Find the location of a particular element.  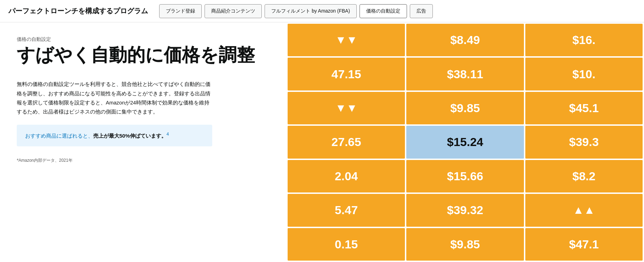

highlight-box: おすすめ商品に選ばれると、売上が最大50%伸ばています。4 is located at coordinates (114, 136).